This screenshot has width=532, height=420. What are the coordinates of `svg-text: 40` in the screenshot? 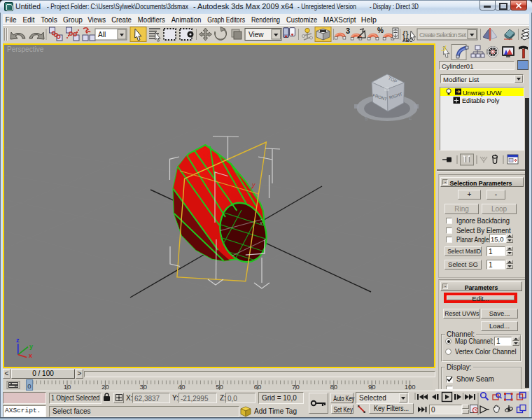 It's located at (182, 386).